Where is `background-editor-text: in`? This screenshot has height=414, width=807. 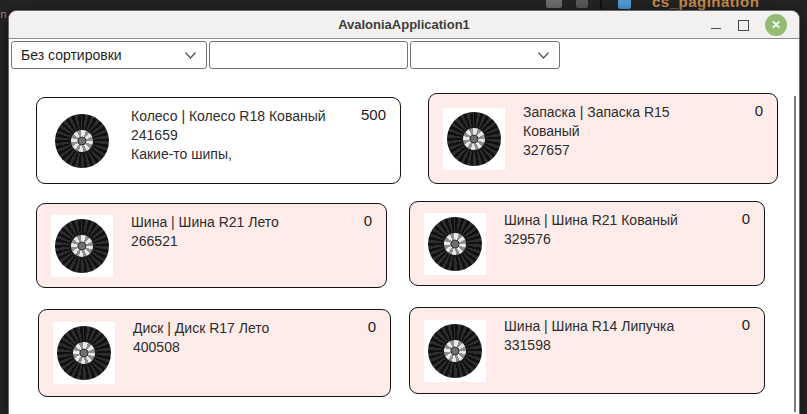
background-editor-text: in is located at coordinates (4, 14).